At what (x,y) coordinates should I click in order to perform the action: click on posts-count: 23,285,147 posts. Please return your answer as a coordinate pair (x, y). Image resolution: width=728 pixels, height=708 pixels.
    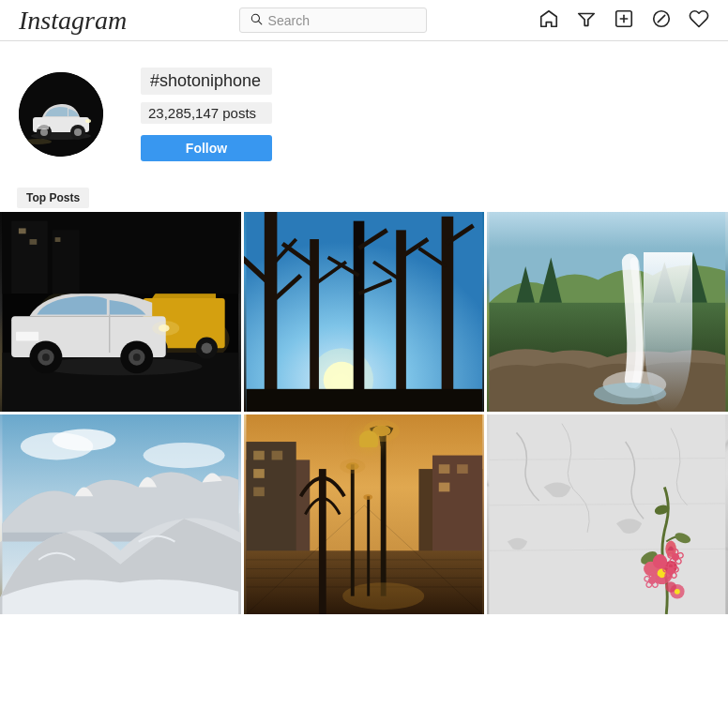
    Looking at the image, I should click on (206, 113).